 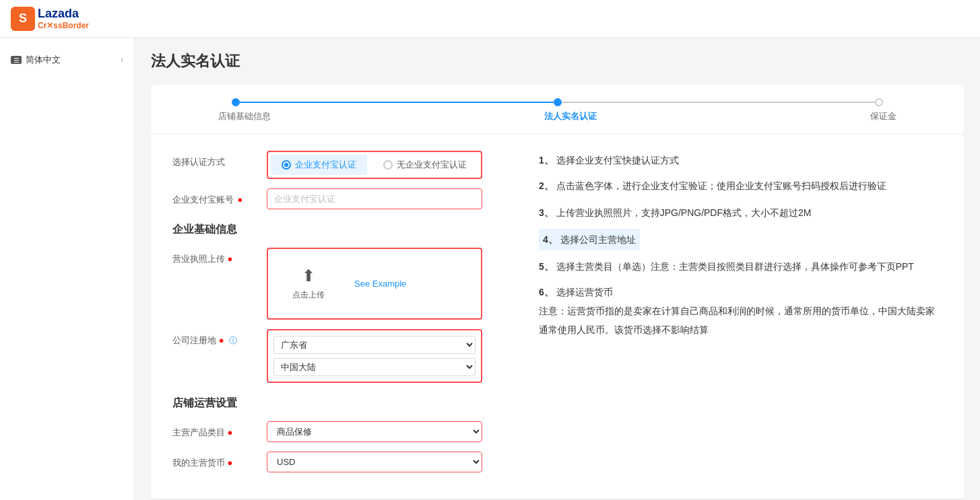 I want to click on instr-3-text: 上传营业执照照片，支持JPG/PNG/PDF格式，大小不超过2M, so click(x=684, y=213).